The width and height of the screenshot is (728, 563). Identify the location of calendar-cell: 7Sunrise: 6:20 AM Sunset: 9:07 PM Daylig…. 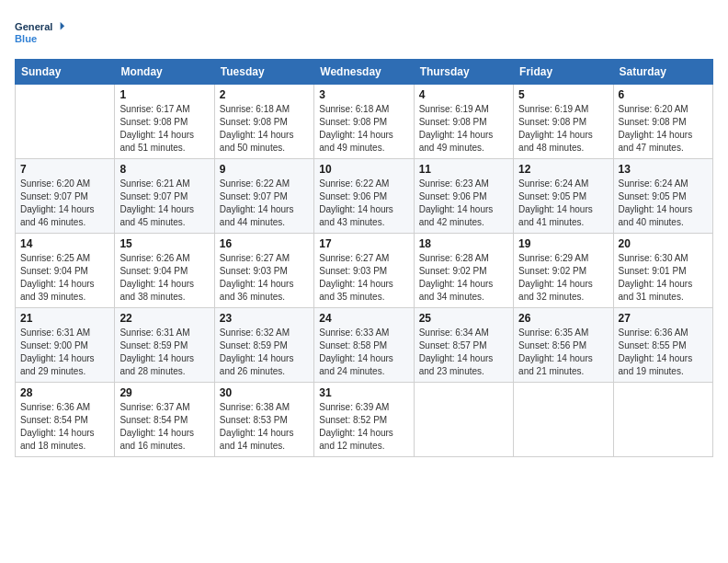
(65, 197).